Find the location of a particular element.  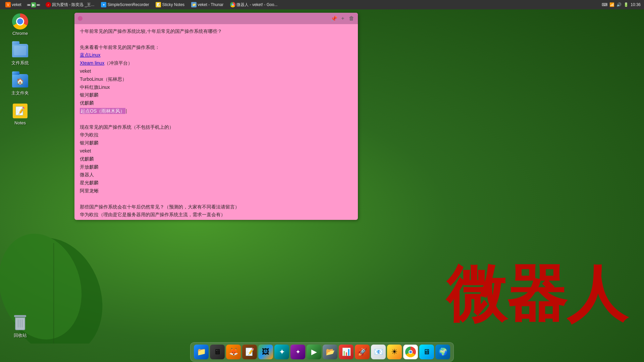

screenrecorder-dock-icon: 🖥 is located at coordinates (427, 352).